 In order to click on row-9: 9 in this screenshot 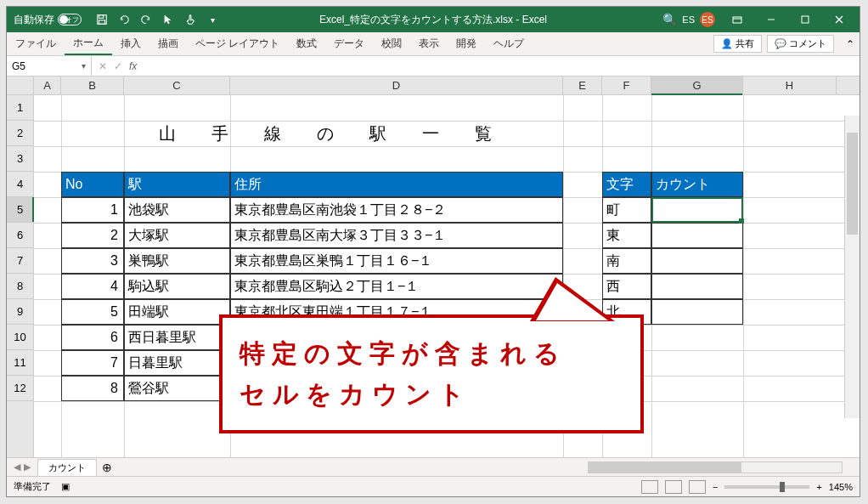, I will do `click(20, 312)`.